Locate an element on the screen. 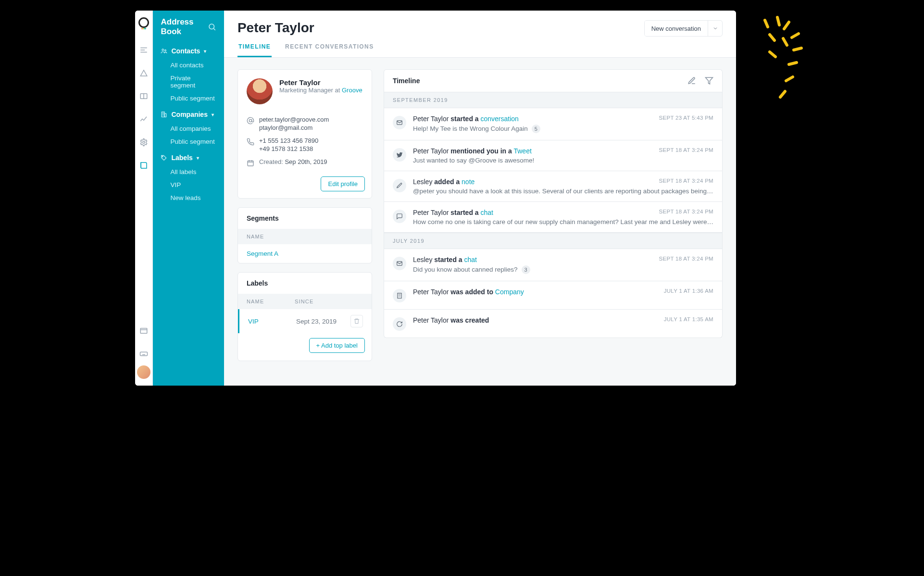 Image resolution: width=924 pixels, height=576 pixels. delete-label-icon is located at coordinates (357, 321).